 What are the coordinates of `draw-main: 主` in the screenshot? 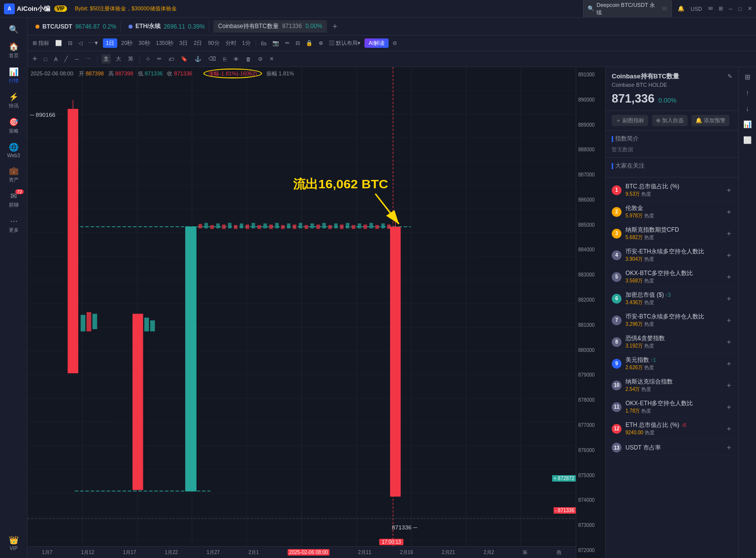 It's located at (106, 59).